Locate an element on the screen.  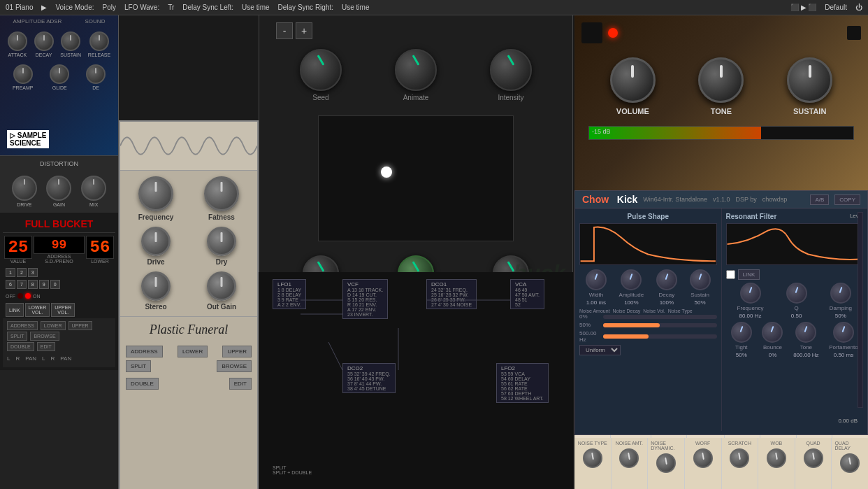
guitar-sustain-knob is located at coordinates (809, 80).